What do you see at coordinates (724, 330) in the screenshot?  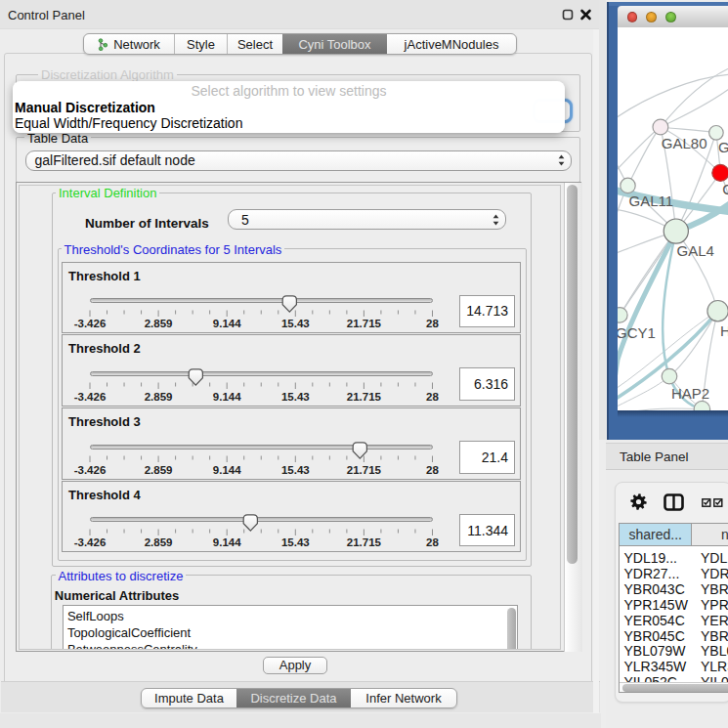 I see `svg-text: H` at bounding box center [724, 330].